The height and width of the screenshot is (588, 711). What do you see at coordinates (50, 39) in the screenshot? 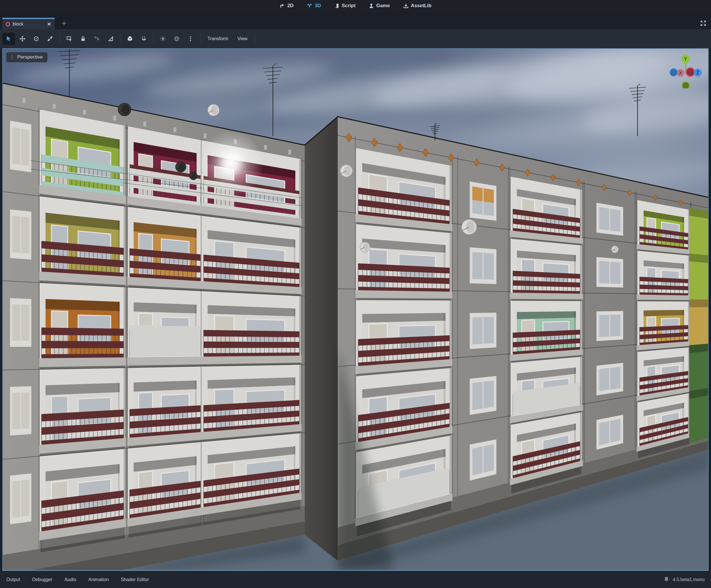
I see `scale-tool-button` at bounding box center [50, 39].